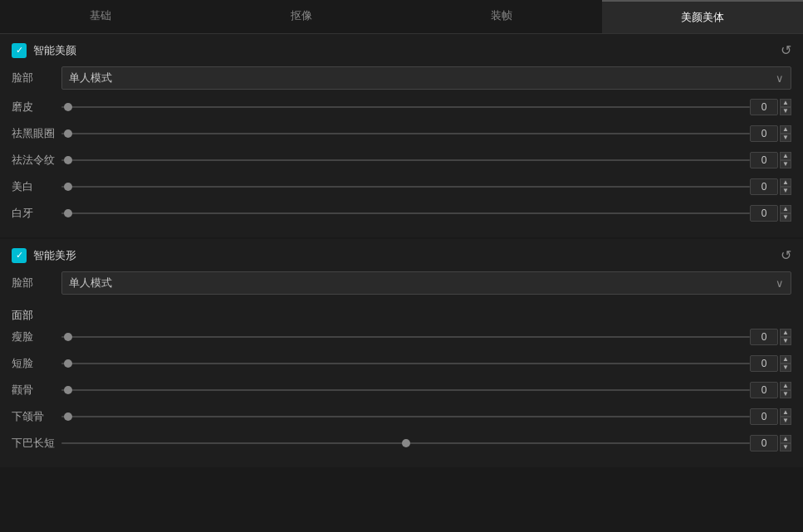 The width and height of the screenshot is (803, 532). I want to click on slider-value-box-baiya: 0 ▲ ▼, so click(771, 213).